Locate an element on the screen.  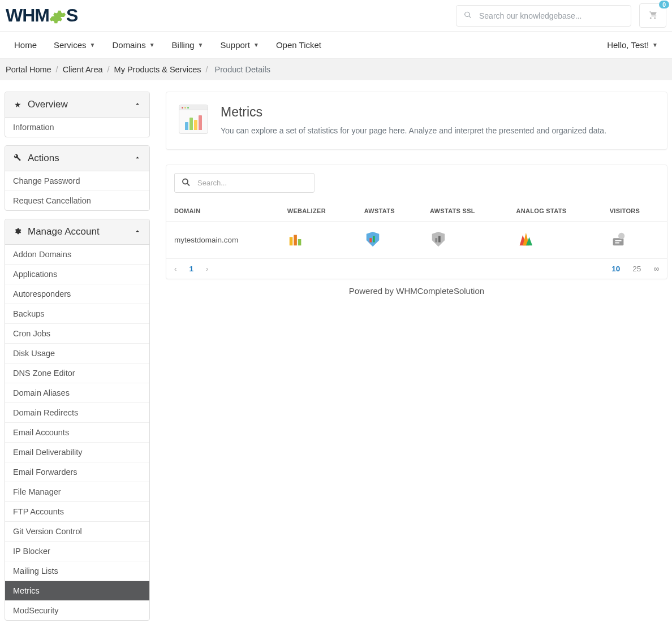
panel-actions-header: Actions is located at coordinates (77, 158).